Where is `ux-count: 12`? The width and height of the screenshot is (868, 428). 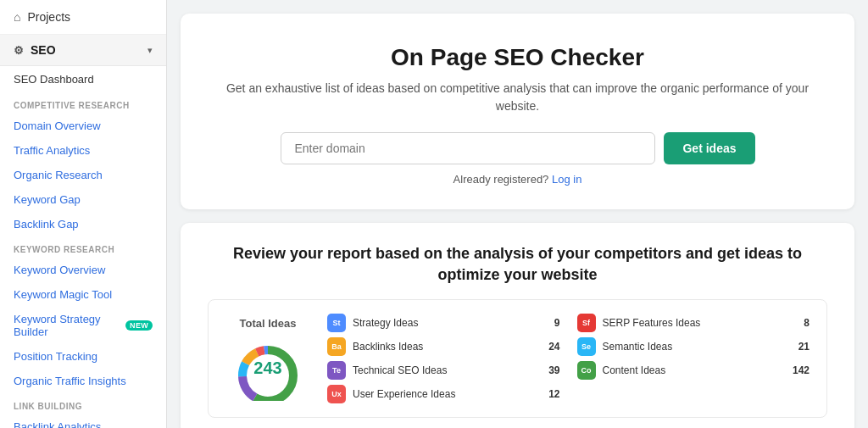
ux-count: 12 is located at coordinates (554, 394).